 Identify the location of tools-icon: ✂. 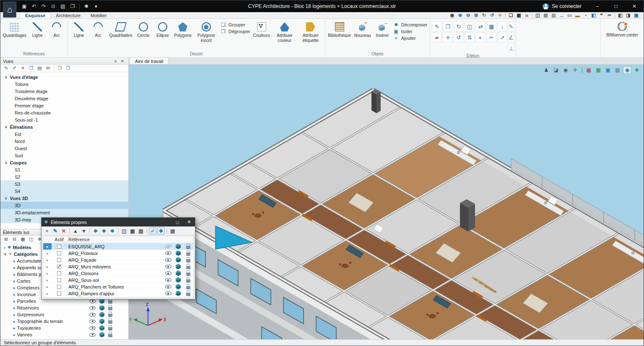
(610, 15).